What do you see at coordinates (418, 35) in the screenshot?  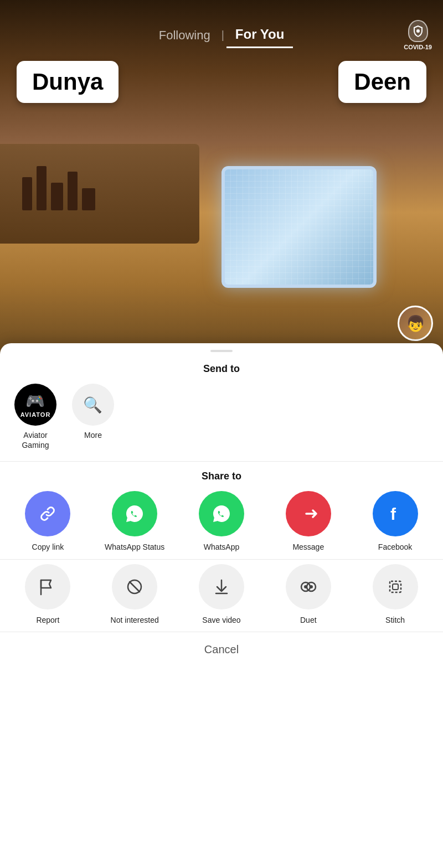 I see `covid-badge: COVID-19` at bounding box center [418, 35].